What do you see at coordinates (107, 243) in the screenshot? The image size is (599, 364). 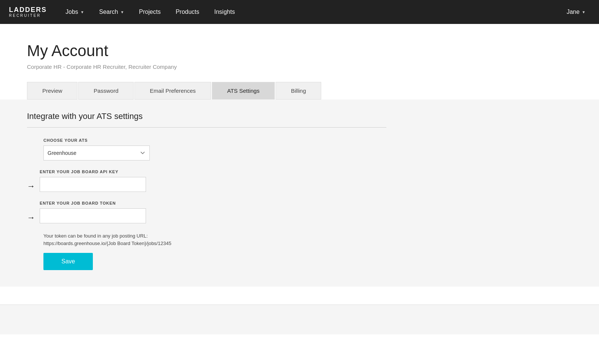 I see `token-hint-line2: https://boards.greenhouse.io/{Job Board …` at bounding box center [107, 243].